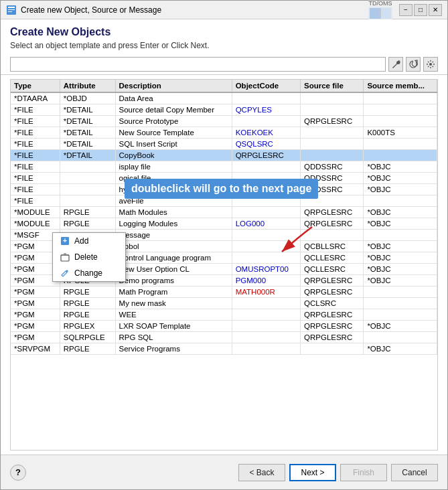 This screenshot has height=490, width=448. What do you see at coordinates (262, 473) in the screenshot?
I see `back-button: < Back` at bounding box center [262, 473].